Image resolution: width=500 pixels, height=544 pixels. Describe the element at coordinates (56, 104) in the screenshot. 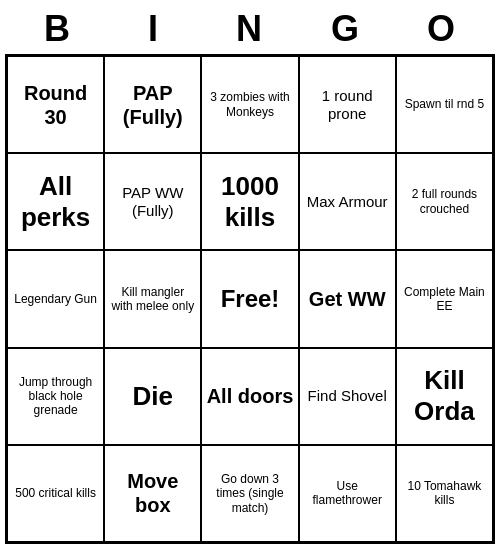

I see `cell-0-0: Round 30` at that location.